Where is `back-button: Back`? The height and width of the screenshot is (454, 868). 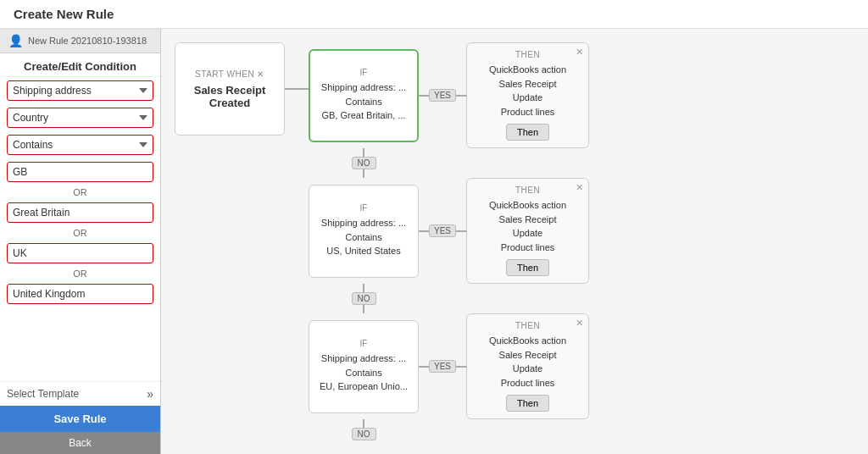
back-button: Back is located at coordinates (80, 443).